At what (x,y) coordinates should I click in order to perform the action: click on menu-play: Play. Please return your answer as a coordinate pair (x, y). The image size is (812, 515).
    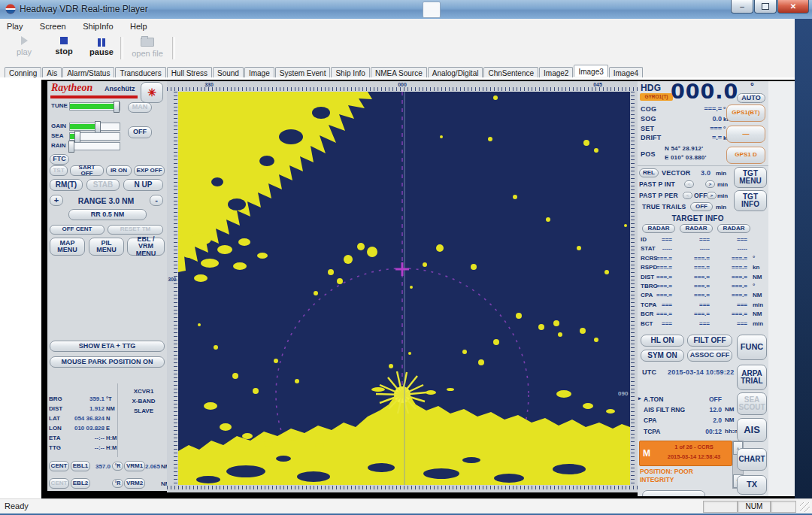
    Looking at the image, I should click on (15, 26).